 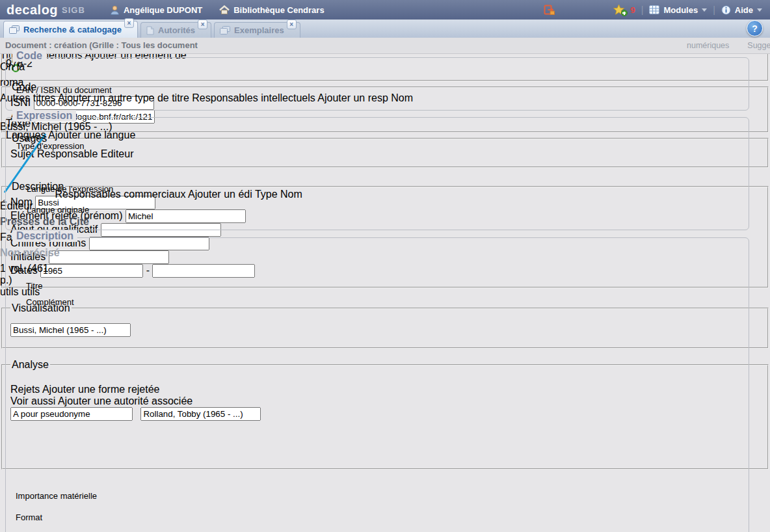 What do you see at coordinates (44, 116) in the screenshot?
I see `section-legend: Expression` at bounding box center [44, 116].